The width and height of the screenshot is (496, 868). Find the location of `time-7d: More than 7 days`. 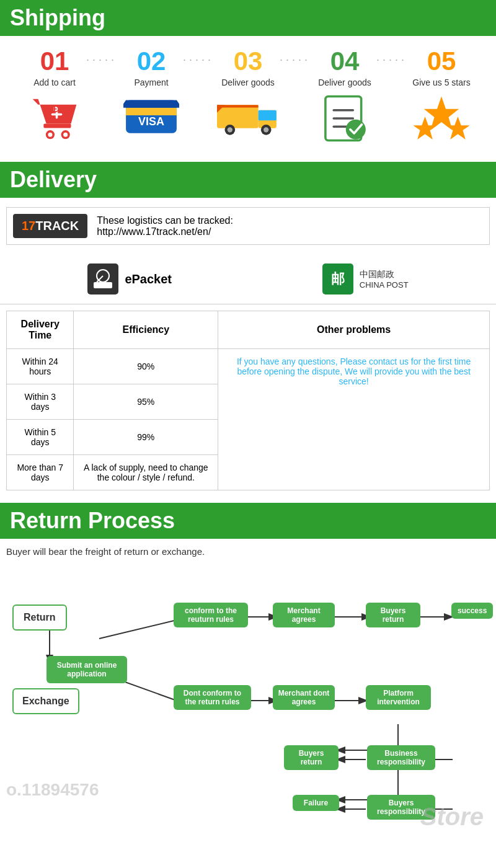

time-7d: More than 7 days is located at coordinates (40, 472).